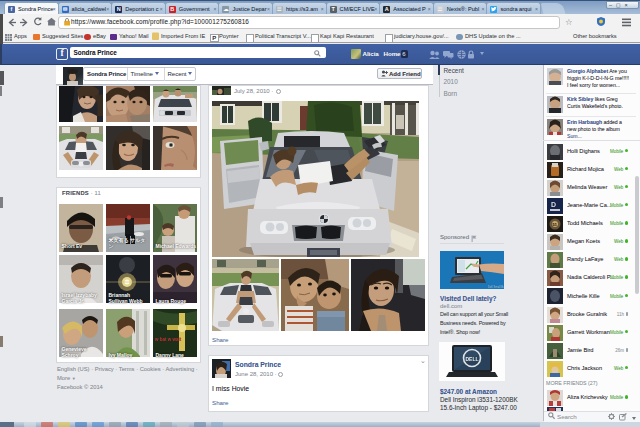 This screenshot has width=640, height=427. I want to click on svg-text: D, so click(554, 204).